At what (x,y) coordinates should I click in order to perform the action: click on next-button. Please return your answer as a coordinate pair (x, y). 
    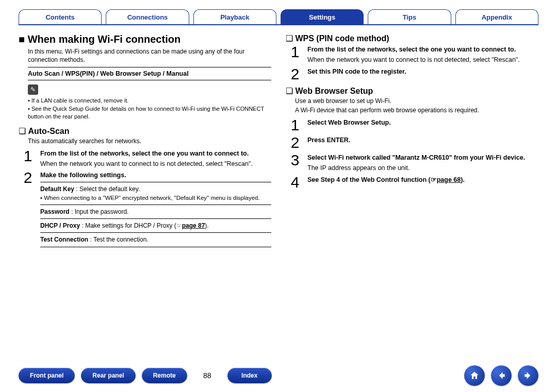
    Looking at the image, I should click on (528, 376).